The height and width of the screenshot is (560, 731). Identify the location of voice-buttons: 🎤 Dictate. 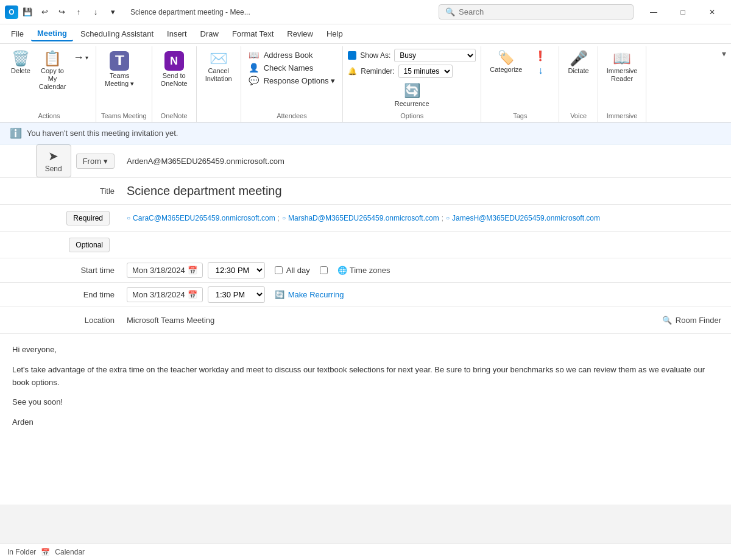
(578, 78).